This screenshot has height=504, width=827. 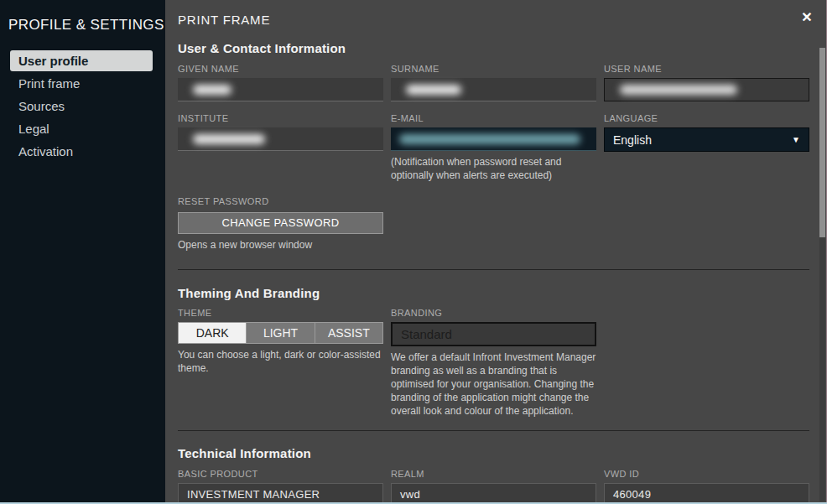 What do you see at coordinates (493, 486) in the screenshot?
I see `technical-grid: BASIC PRODUCT INVESTMENT MANAGER REALM v…` at bounding box center [493, 486].